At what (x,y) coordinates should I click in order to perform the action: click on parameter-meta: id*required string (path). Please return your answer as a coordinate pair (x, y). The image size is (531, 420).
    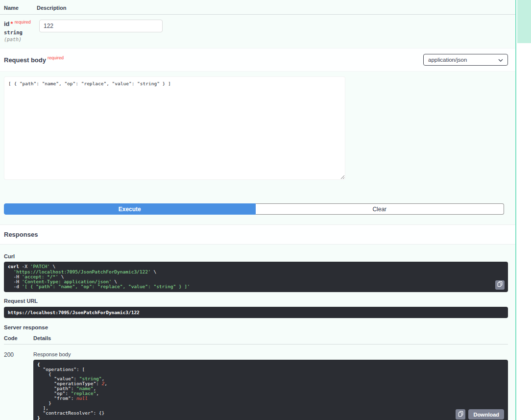
    Looking at the image, I should click on (22, 31).